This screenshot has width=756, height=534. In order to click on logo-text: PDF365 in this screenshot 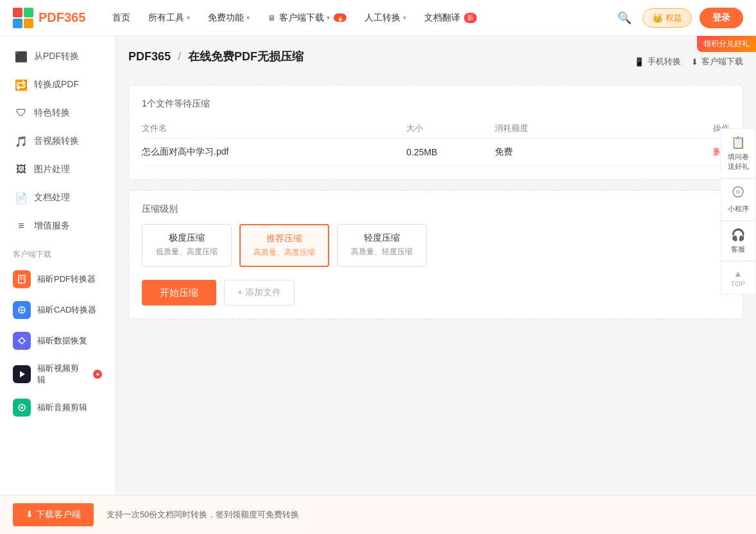, I will do `click(62, 18)`.